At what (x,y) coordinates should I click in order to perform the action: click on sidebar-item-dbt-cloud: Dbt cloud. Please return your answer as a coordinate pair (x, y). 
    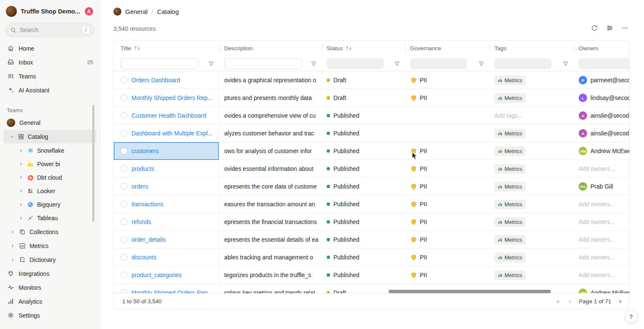
    Looking at the image, I should click on (50, 178).